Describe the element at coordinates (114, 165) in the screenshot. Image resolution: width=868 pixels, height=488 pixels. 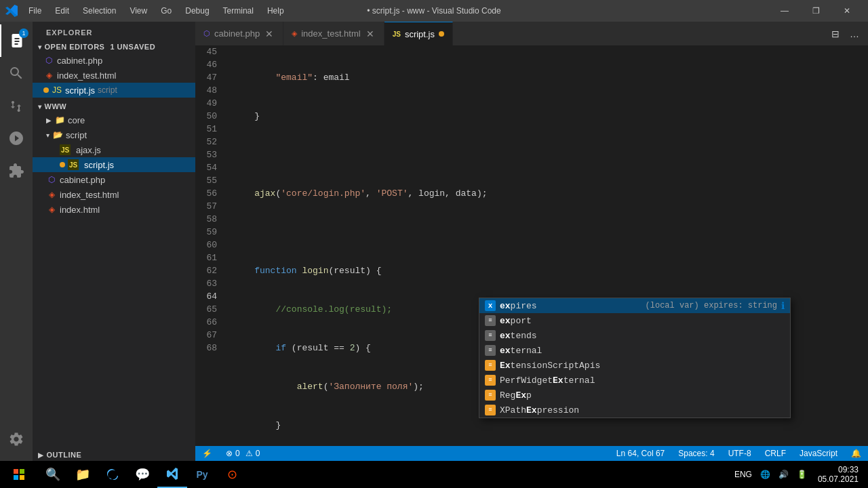
I see `tree-script-js: JS script.js` at that location.